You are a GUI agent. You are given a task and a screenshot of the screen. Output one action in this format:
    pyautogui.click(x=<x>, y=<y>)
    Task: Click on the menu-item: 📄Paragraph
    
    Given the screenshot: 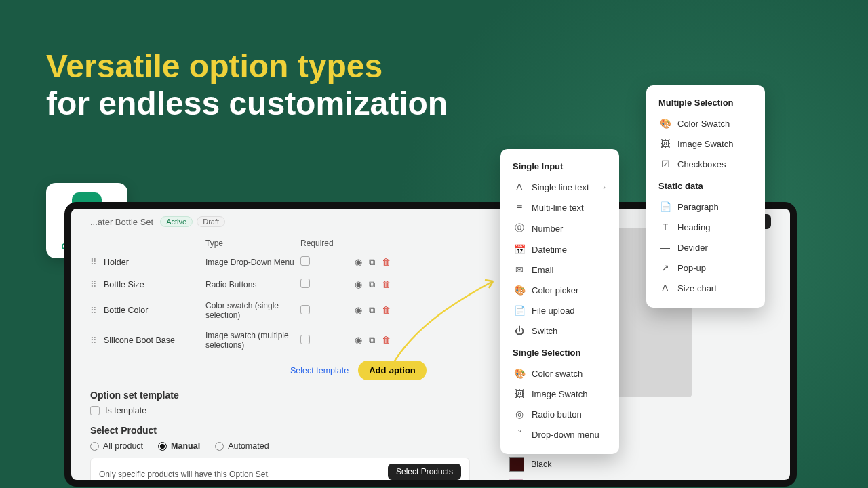 What is the action you would take?
    pyautogui.click(x=705, y=207)
    